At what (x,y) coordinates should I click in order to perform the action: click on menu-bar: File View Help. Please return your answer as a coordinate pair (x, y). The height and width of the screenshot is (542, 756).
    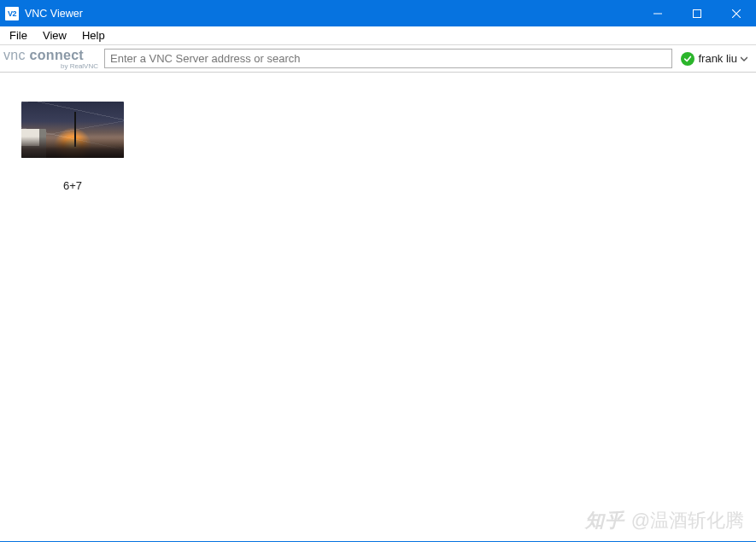
    Looking at the image, I should click on (378, 36).